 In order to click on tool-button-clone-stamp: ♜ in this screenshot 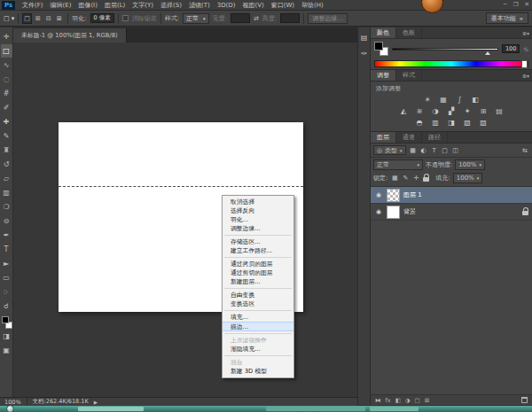, I will do `click(7, 151)`.